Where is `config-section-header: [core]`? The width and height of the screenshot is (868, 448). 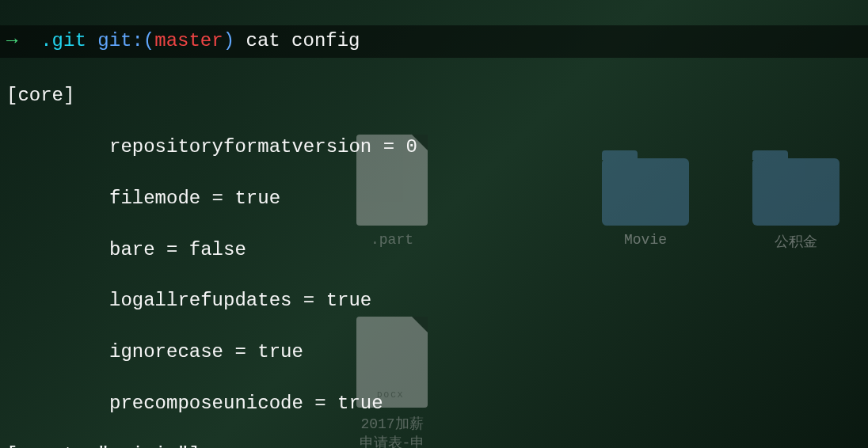
config-section-header: [core] is located at coordinates (434, 96).